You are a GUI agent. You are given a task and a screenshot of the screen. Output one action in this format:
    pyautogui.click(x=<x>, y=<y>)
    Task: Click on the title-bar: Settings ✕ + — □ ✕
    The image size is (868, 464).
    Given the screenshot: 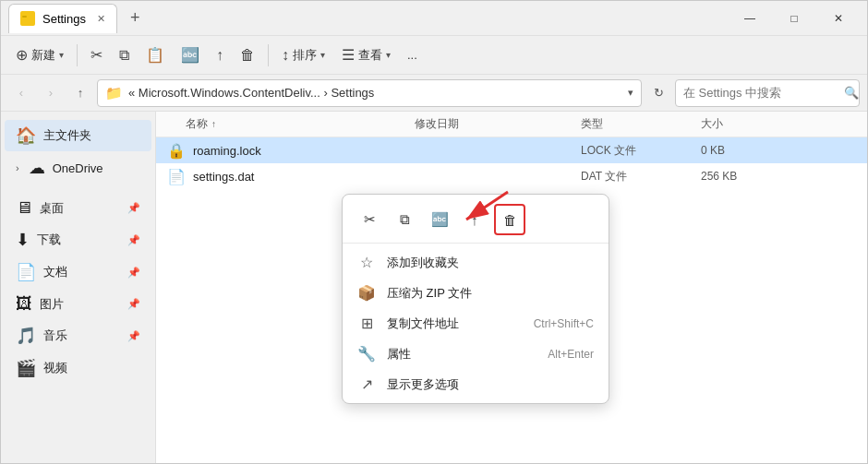 What is the action you would take?
    pyautogui.click(x=434, y=18)
    